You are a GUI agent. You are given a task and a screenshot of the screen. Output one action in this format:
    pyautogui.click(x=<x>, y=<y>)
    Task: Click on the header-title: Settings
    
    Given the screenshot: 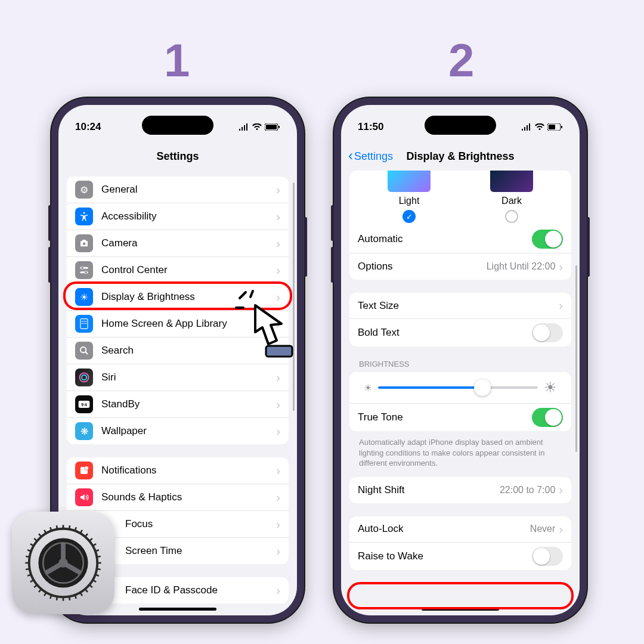 What is the action you would take?
    pyautogui.click(x=178, y=156)
    